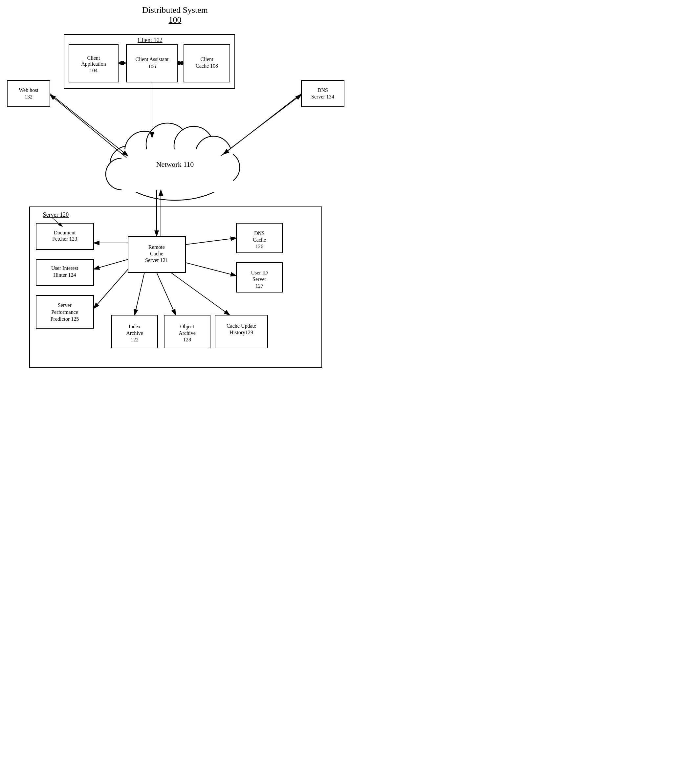 This screenshot has height=759, width=700. What do you see at coordinates (211, 241) in the screenshot?
I see `arrow-remote-dnscache` at bounding box center [211, 241].